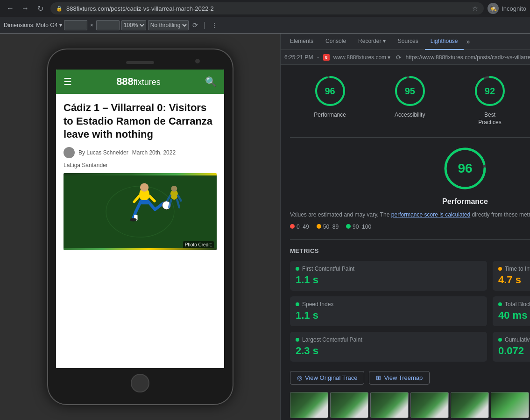 The width and height of the screenshot is (530, 420). What do you see at coordinates (168, 25) in the screenshot?
I see `throttle-select: No throttling` at bounding box center [168, 25].